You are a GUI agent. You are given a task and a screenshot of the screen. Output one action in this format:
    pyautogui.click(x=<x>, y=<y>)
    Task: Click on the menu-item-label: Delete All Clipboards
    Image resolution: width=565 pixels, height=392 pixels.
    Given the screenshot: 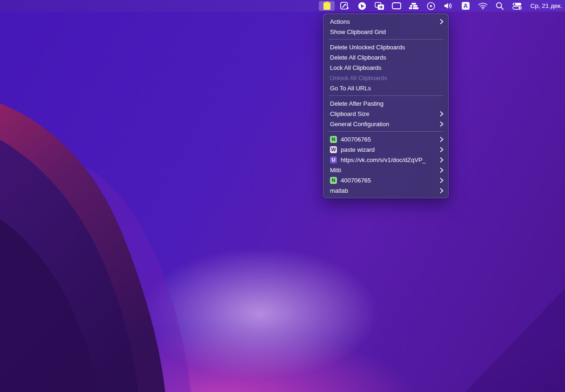 What is the action you would take?
    pyautogui.click(x=358, y=58)
    